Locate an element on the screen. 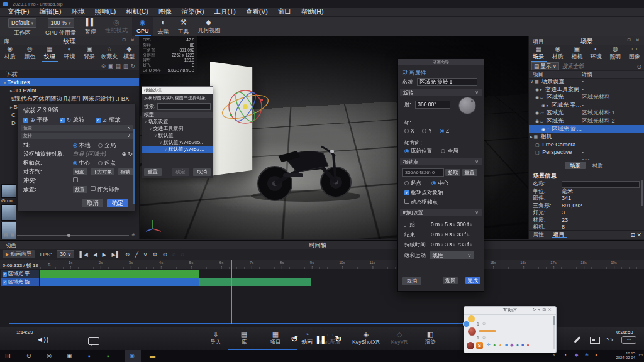 Image resolution: width=644 pixels, height=362 pixels. go-to-start-button: ▌◀ is located at coordinates (83, 255).